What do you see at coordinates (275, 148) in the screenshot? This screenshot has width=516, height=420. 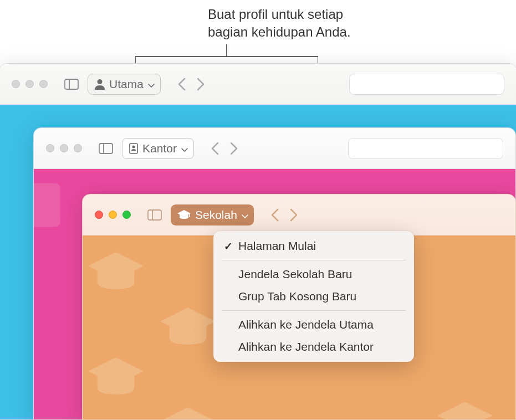 I see `toolbar: Kantor` at bounding box center [275, 148].